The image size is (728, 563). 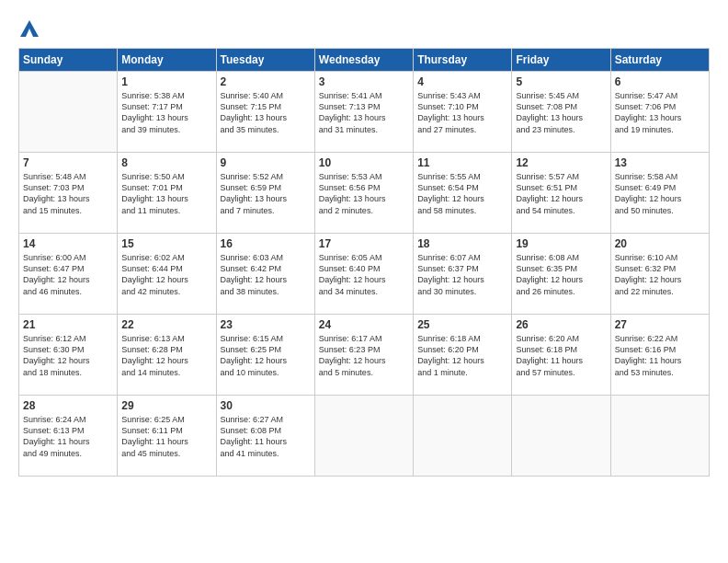 I want to click on day-number: 16, so click(x=266, y=244).